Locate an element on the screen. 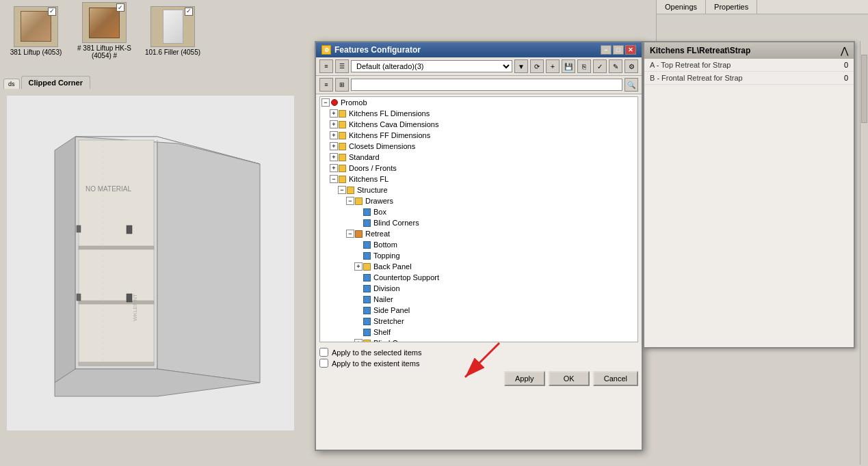  checkbox-apply-existent is located at coordinates (324, 364).